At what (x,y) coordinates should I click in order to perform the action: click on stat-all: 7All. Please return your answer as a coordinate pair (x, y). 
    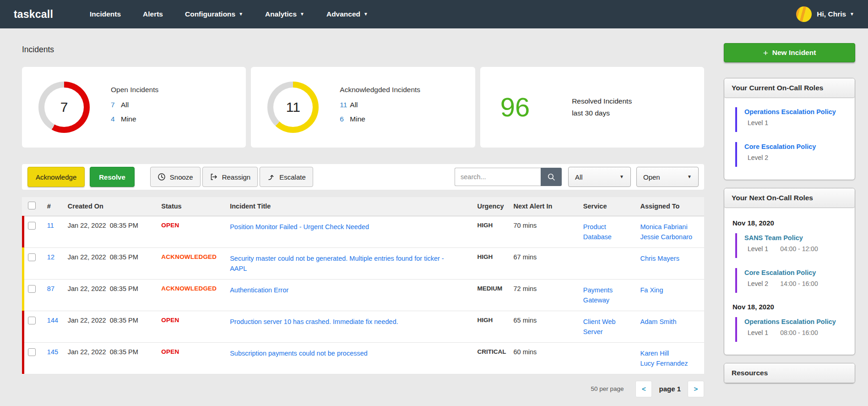
    Looking at the image, I should click on (135, 105).